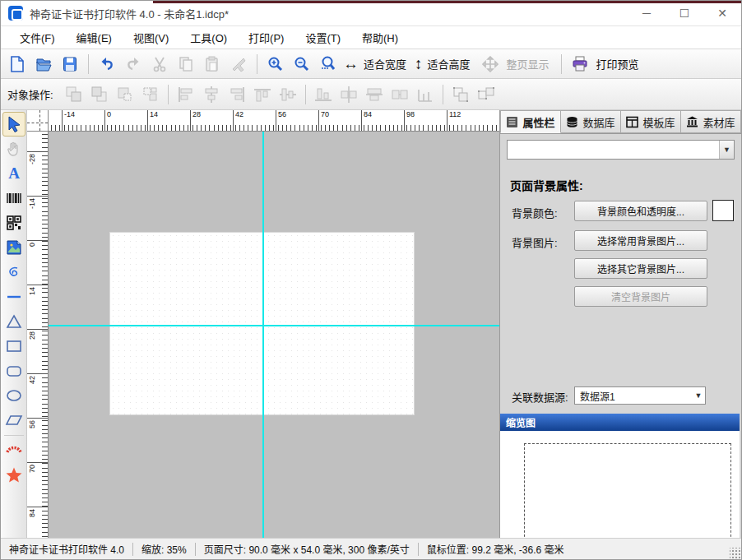 This screenshot has width=742, height=560. Describe the element at coordinates (349, 95) in the screenshot. I see `same-width-icon` at that location.